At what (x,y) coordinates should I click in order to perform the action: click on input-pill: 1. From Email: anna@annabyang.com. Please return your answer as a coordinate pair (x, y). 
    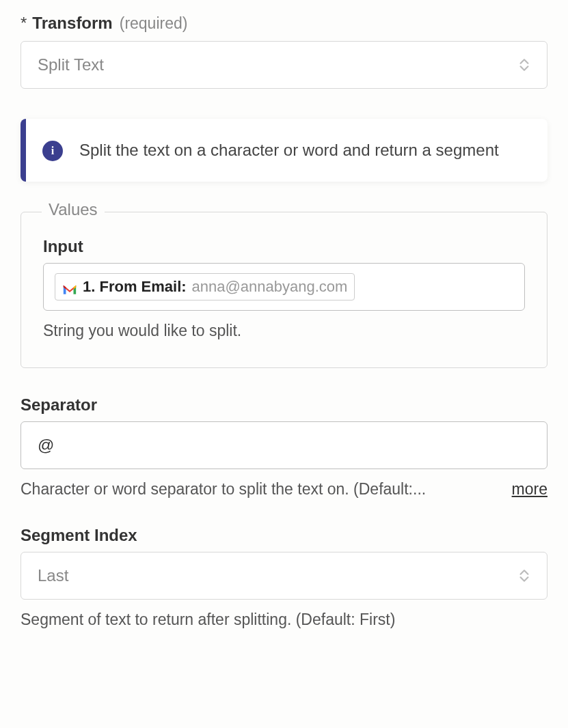
    Looking at the image, I should click on (205, 287).